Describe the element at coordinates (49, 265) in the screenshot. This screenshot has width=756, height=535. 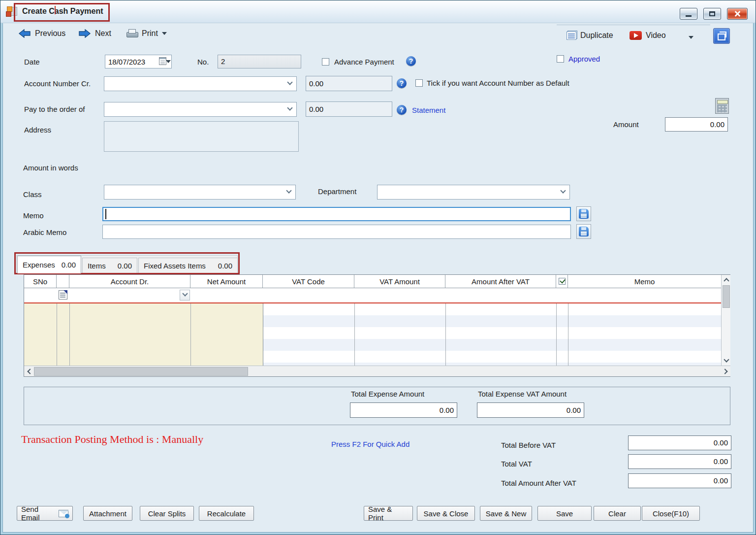
I see `tab-expenses: Expenses 0.00` at that location.